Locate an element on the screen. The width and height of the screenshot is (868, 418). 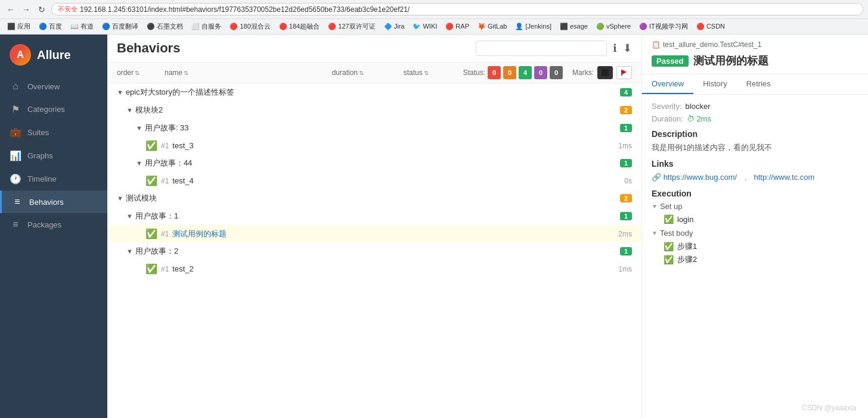
epic1-name: epic对大story的一个描述性标签 is located at coordinates (373, 92).